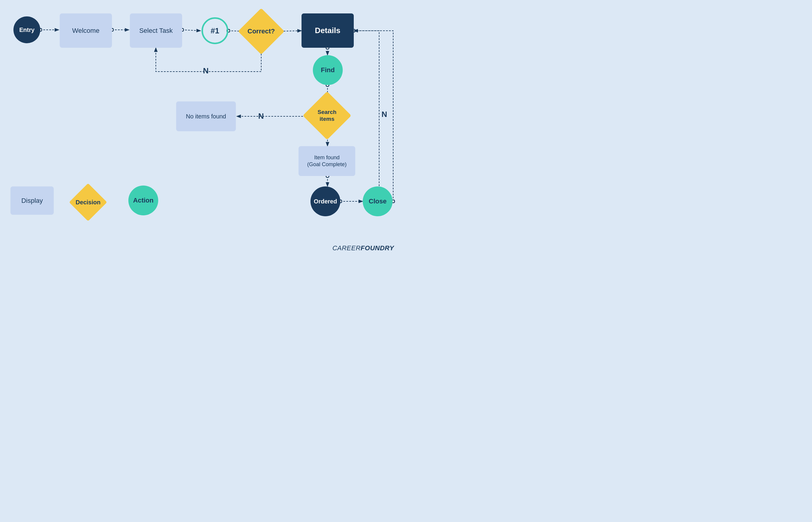 The height and width of the screenshot is (522, 812). Describe the element at coordinates (215, 31) in the screenshot. I see `hash1-node: #1` at that location.